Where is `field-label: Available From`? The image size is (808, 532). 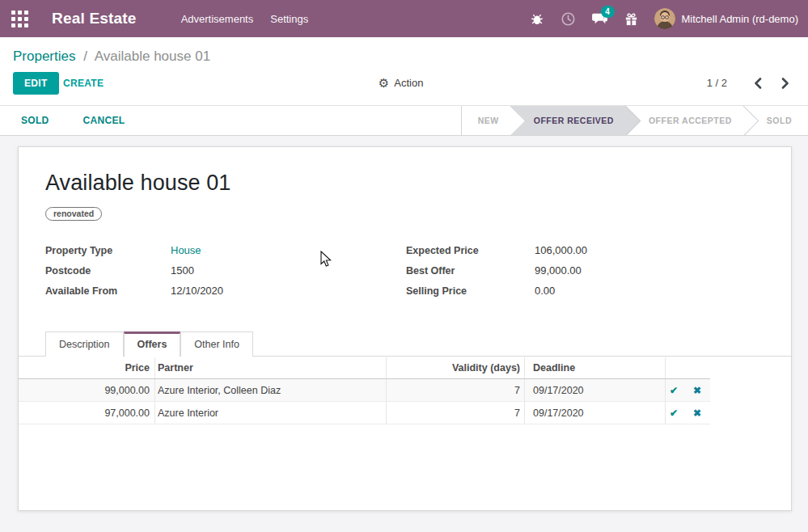
field-label: Available From is located at coordinates (108, 291).